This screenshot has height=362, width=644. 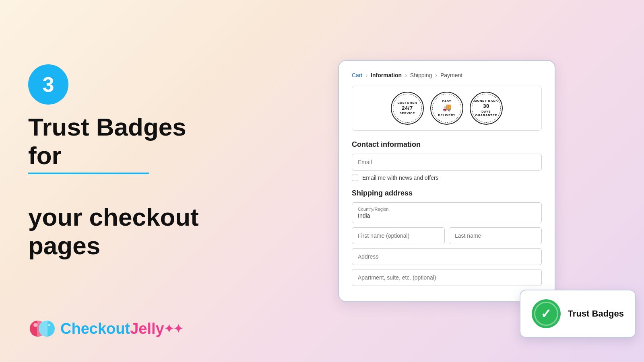 I want to click on last-name-field, so click(x=495, y=236).